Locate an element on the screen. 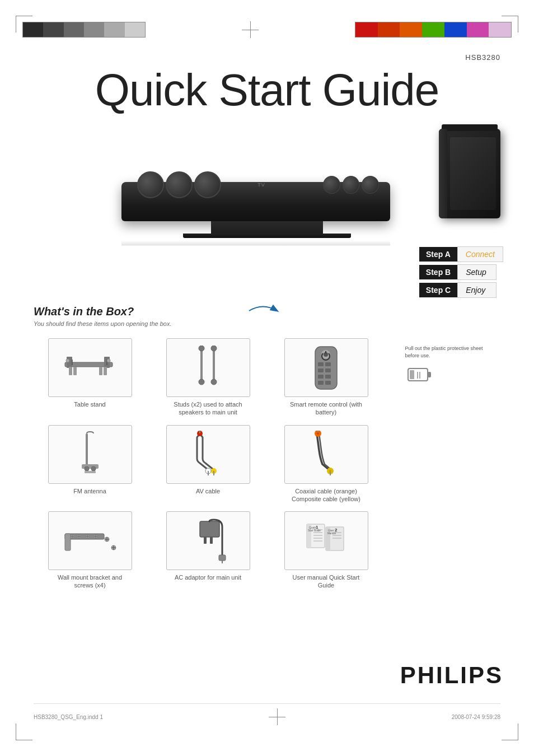 The width and height of the screenshot is (534, 756). user-manual-label: User manual Quick Start Guide is located at coordinates (326, 581).